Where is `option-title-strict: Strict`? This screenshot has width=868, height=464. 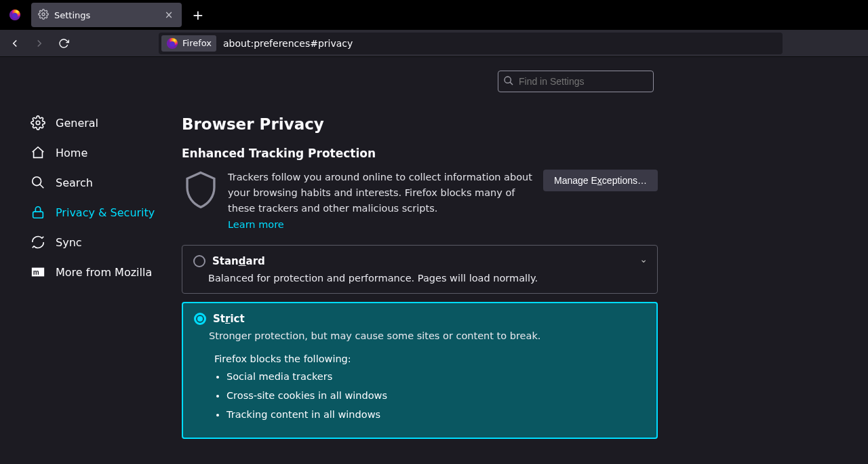
option-title-strict: Strict is located at coordinates (229, 319).